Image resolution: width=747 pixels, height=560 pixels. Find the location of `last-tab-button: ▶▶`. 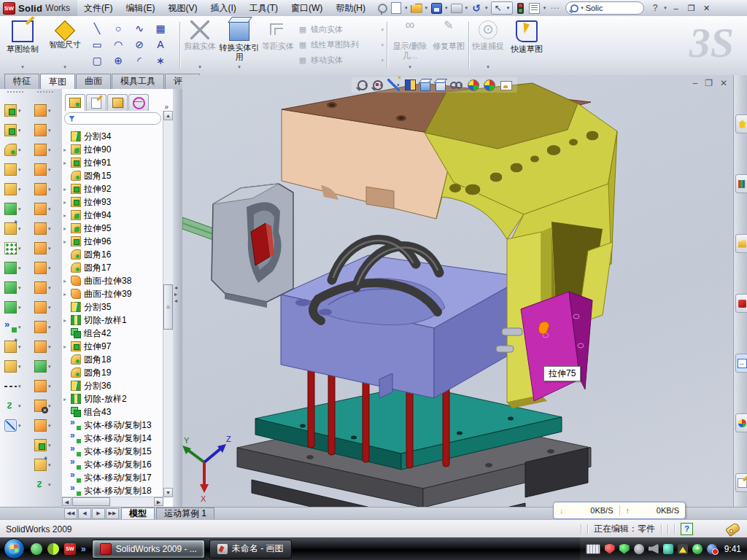

last-tab-button: ▶▶ is located at coordinates (112, 513).